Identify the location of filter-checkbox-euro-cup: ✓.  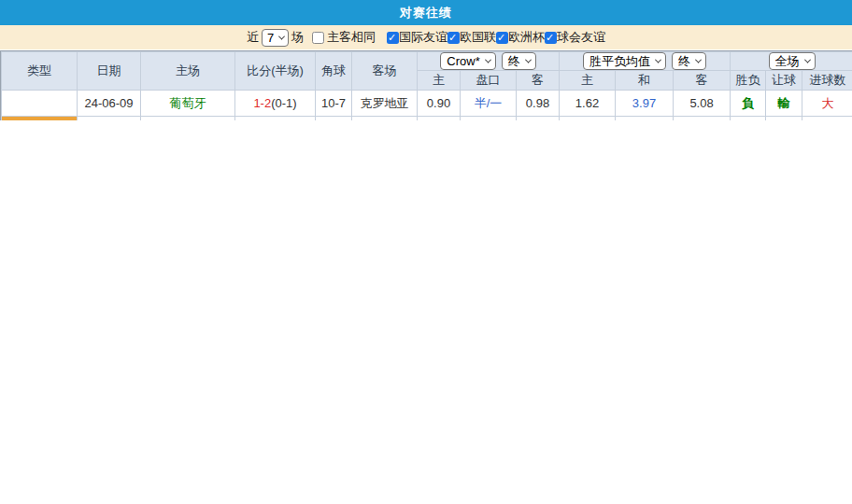
(503, 37).